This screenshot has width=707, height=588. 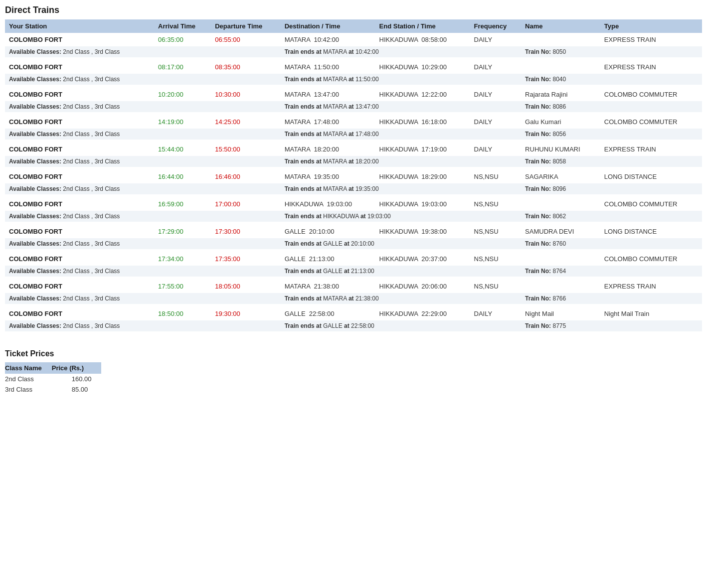 I want to click on train-destination: MATARA 13:47:00, so click(x=328, y=95).